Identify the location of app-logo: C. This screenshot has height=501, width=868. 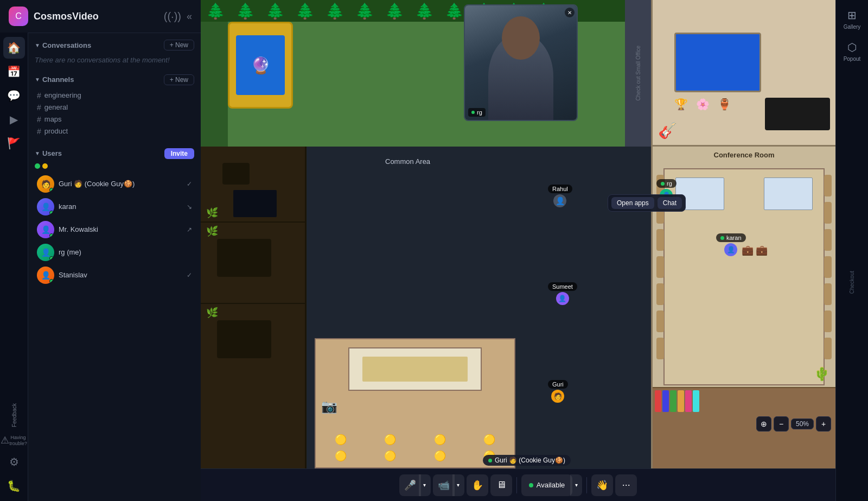
(18, 16).